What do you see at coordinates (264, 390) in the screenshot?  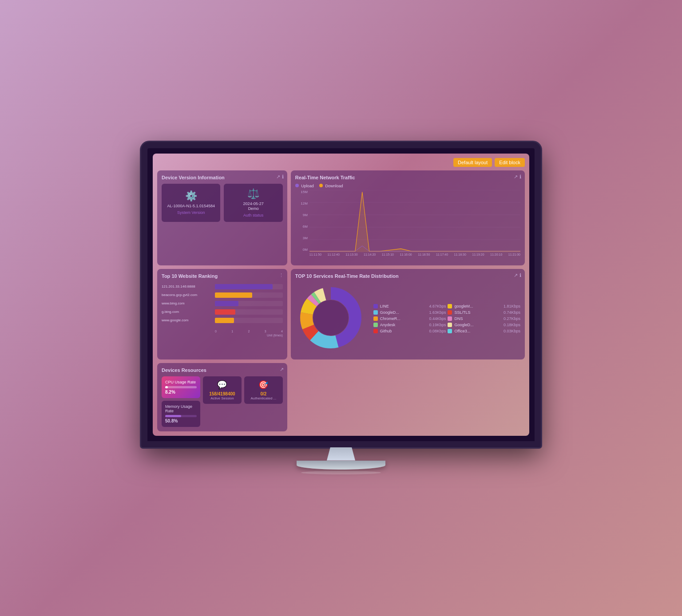 I see `authenticated-box: 🎯 0/2 Authenticated ...` at bounding box center [264, 390].